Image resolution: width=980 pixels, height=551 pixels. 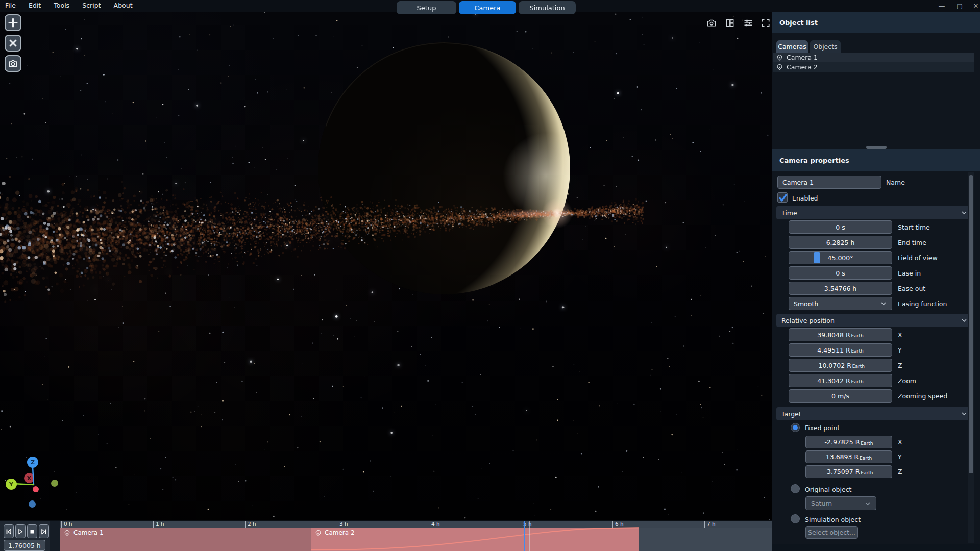 What do you see at coordinates (876, 22) in the screenshot?
I see `object-list-header: Object list` at bounding box center [876, 22].